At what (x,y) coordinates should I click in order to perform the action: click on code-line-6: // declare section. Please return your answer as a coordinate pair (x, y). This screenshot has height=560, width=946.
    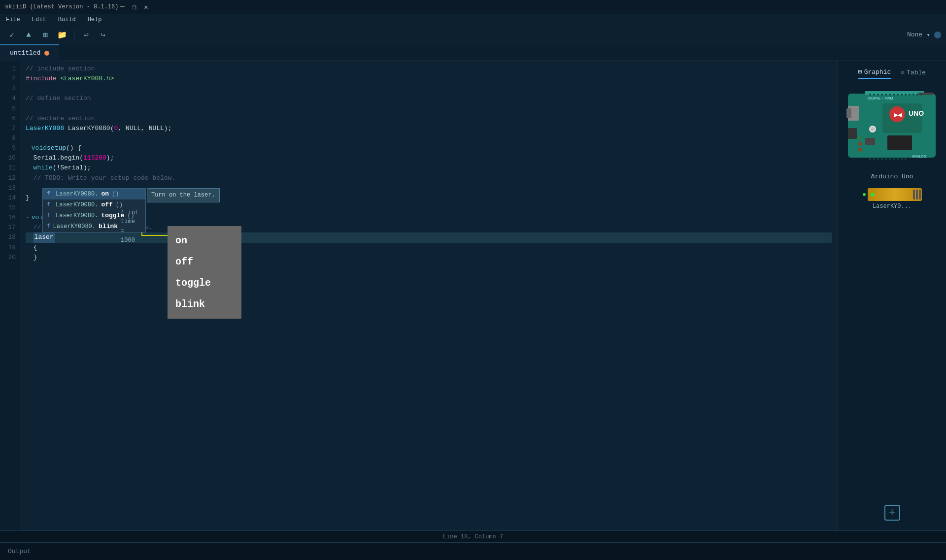
    Looking at the image, I should click on (429, 119).